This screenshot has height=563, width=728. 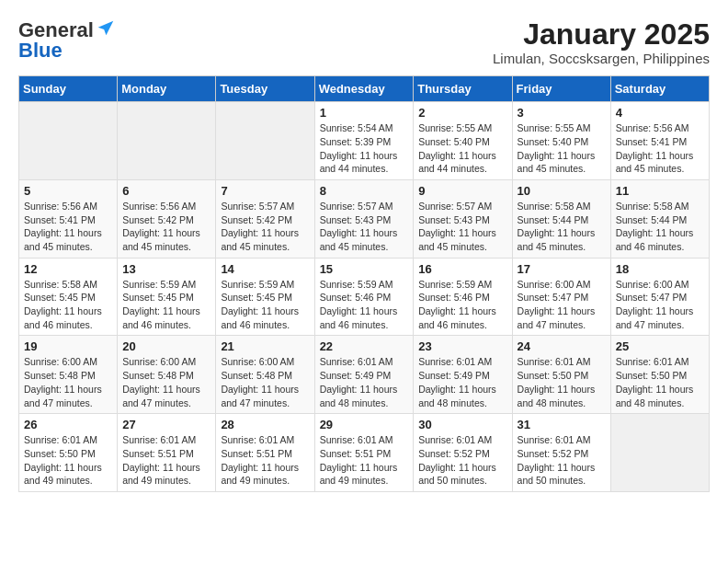 I want to click on page-header: General Blue January 2025 Limulan, Soccs…, so click(x=364, y=42).